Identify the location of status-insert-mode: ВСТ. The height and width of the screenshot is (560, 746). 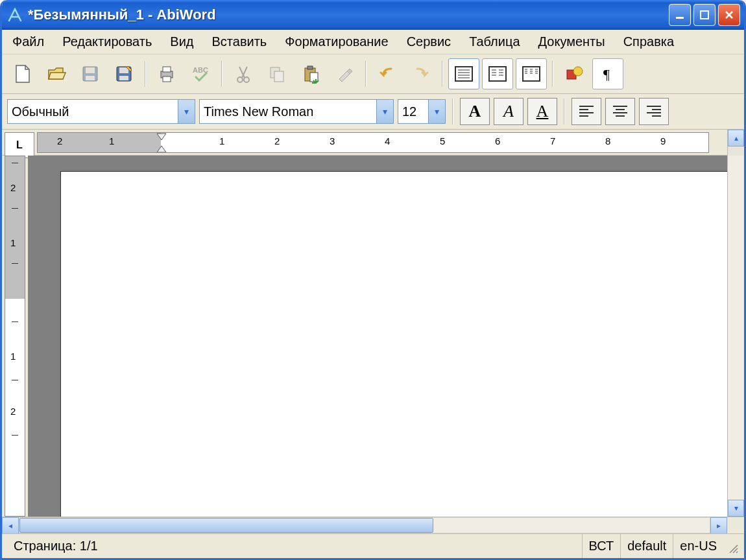
(601, 546).